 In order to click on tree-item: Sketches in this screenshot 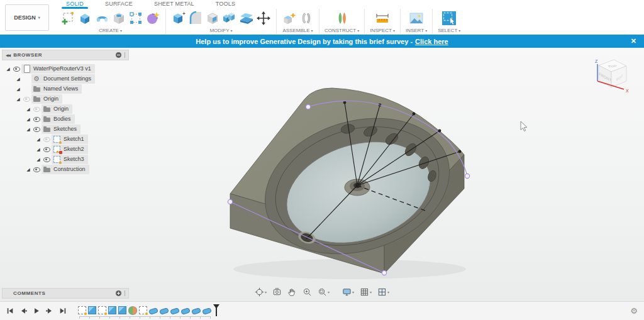, I will do `click(65, 129)`.